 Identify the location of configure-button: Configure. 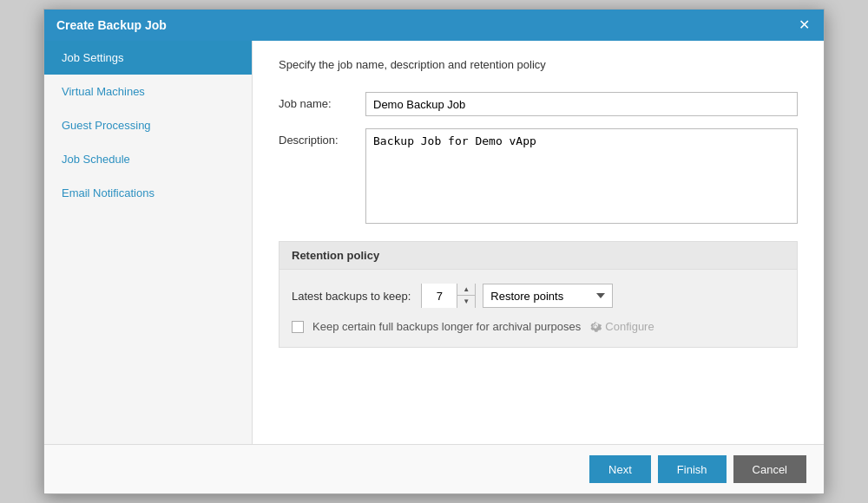
(621, 326).